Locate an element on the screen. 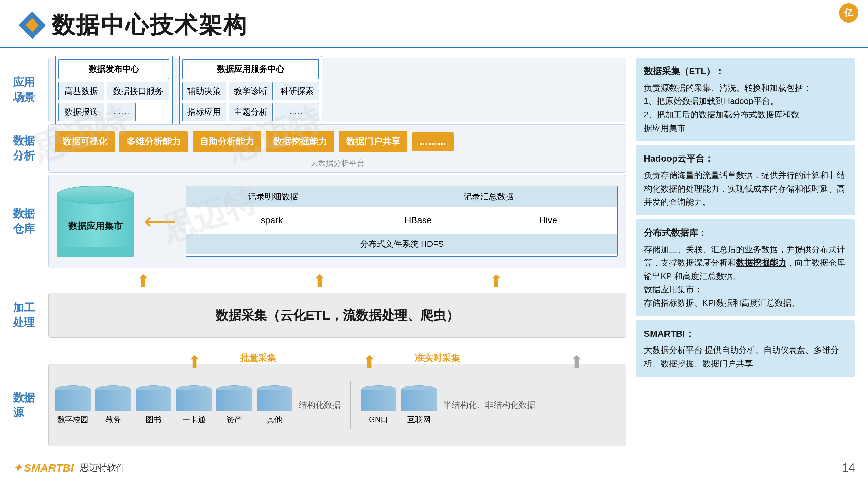 This screenshot has height=481, width=868. theme-analysis: 主题分析 is located at coordinates (251, 112).